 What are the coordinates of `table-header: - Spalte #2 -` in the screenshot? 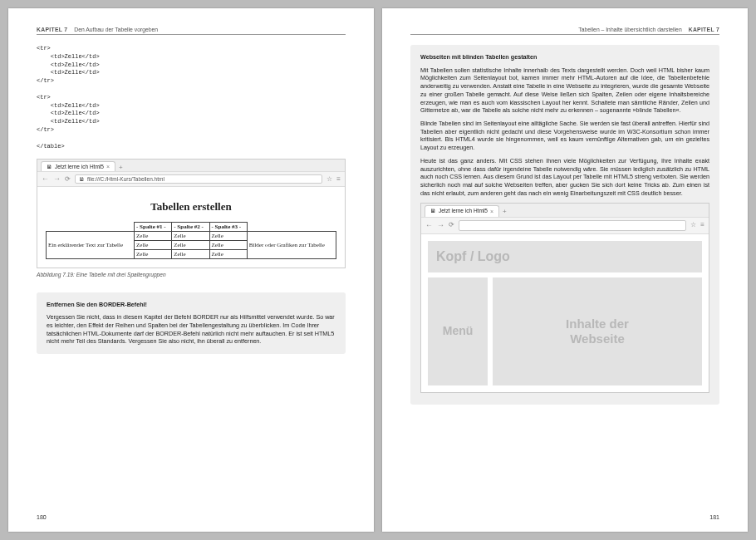 It's located at (191, 228).